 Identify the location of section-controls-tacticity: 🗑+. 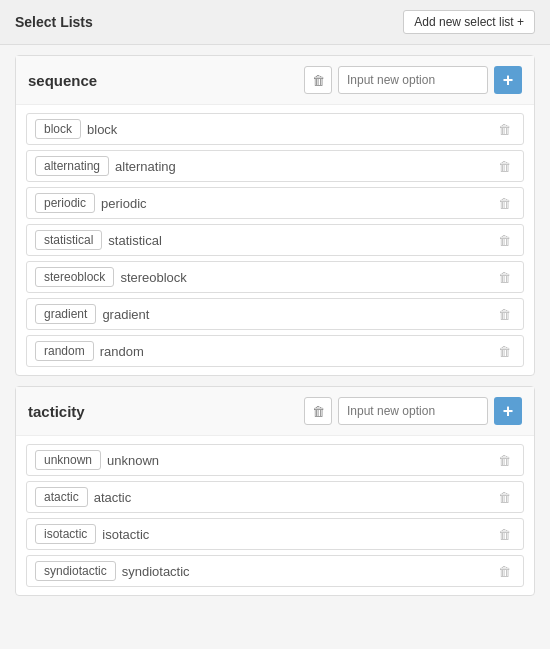
(413, 411).